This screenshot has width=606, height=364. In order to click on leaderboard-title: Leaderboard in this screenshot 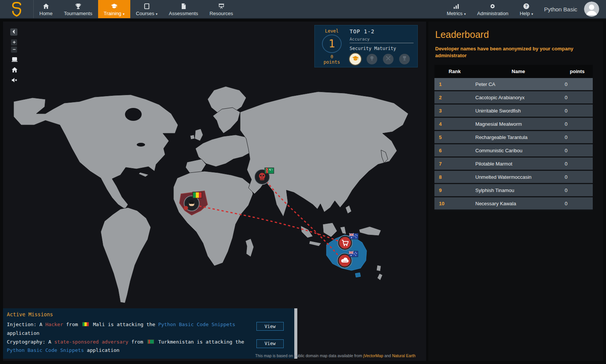, I will do `click(516, 35)`.